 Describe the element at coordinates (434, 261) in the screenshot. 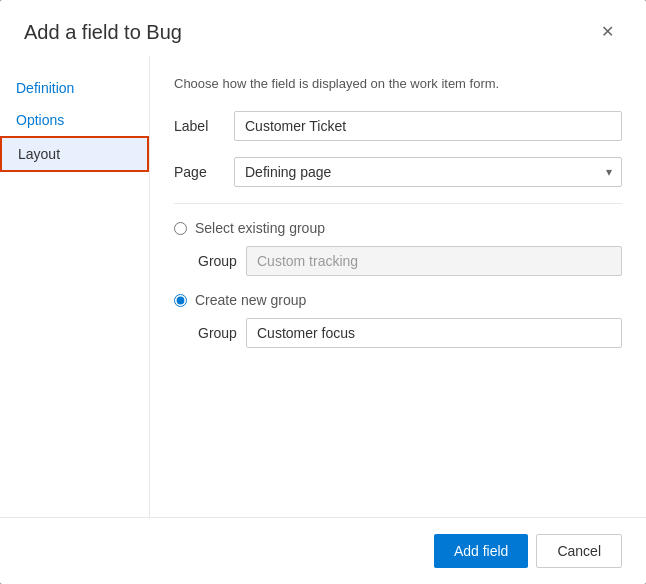

I see `existing-group-input` at that location.